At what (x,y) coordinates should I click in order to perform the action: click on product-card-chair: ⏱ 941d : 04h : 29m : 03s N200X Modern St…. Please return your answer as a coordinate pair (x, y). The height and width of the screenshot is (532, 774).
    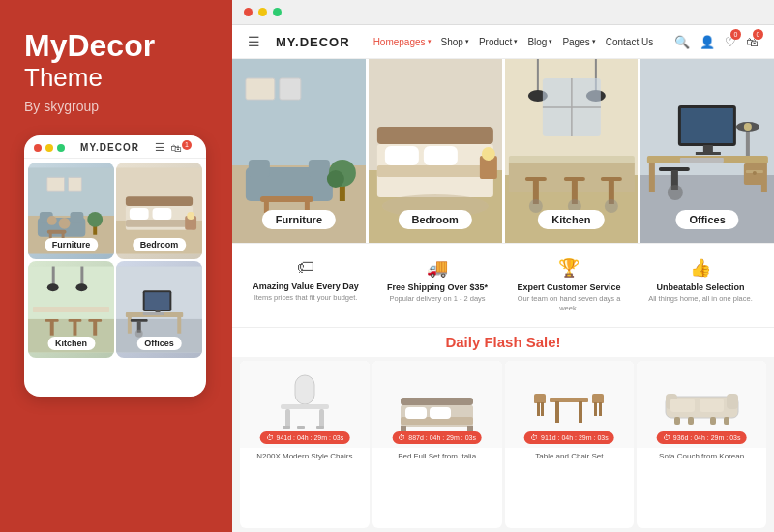
    Looking at the image, I should click on (305, 445).